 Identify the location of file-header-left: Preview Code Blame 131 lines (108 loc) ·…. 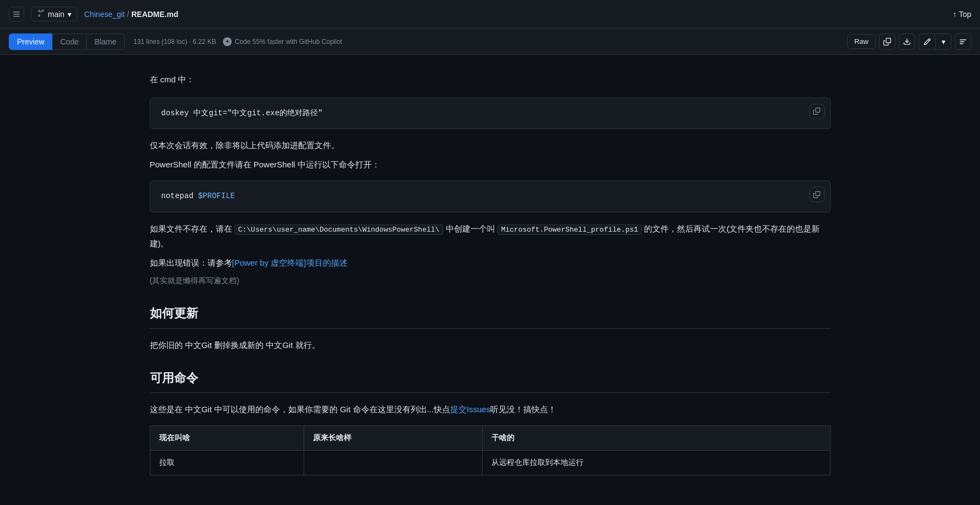
(176, 42).